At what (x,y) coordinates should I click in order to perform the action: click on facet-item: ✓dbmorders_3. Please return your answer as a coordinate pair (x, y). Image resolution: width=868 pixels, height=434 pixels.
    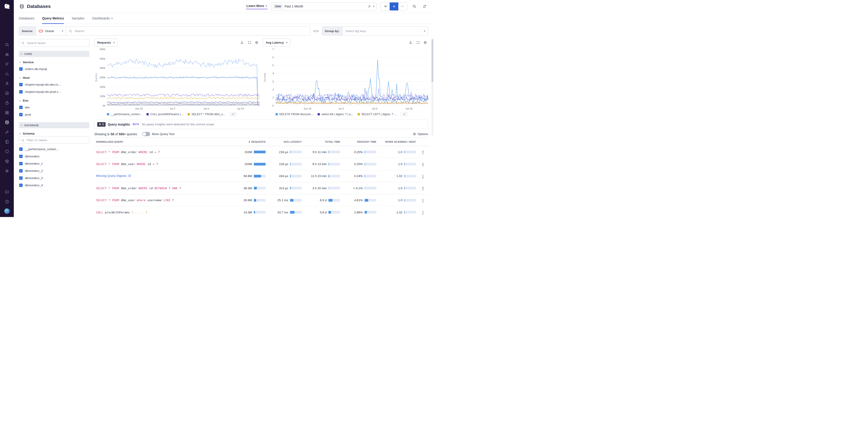
    Looking at the image, I should click on (54, 178).